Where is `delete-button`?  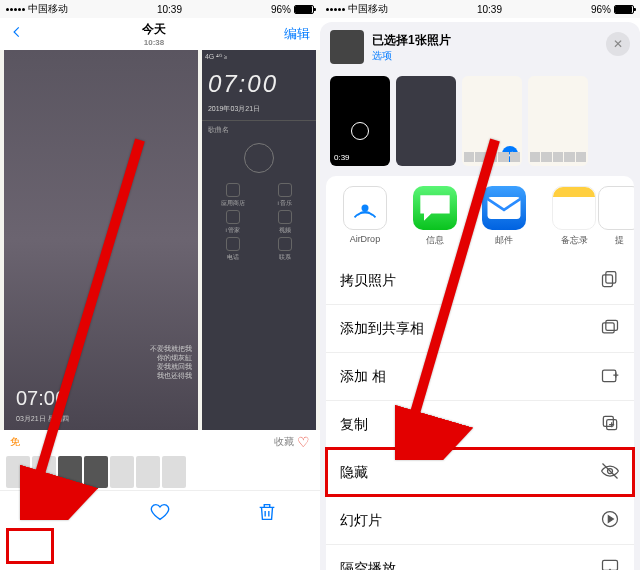
delete-button is located at coordinates (267, 514).